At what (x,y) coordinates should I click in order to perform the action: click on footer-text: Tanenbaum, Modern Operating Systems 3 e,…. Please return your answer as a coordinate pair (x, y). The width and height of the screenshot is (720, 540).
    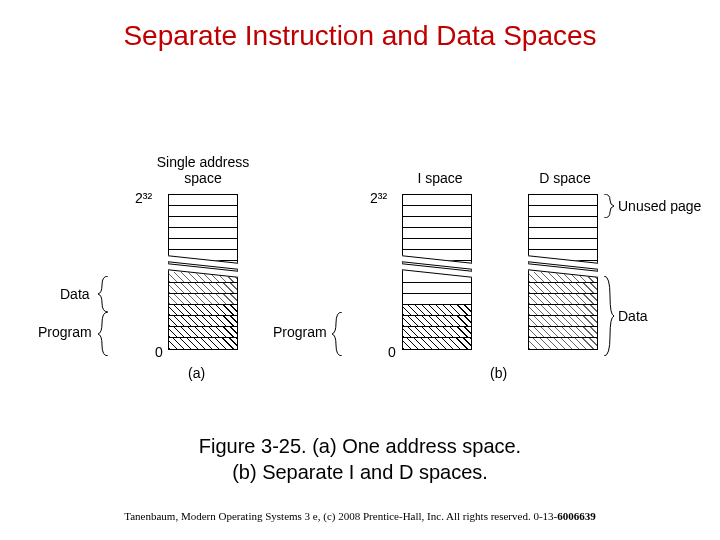
    Looking at the image, I should click on (340, 516).